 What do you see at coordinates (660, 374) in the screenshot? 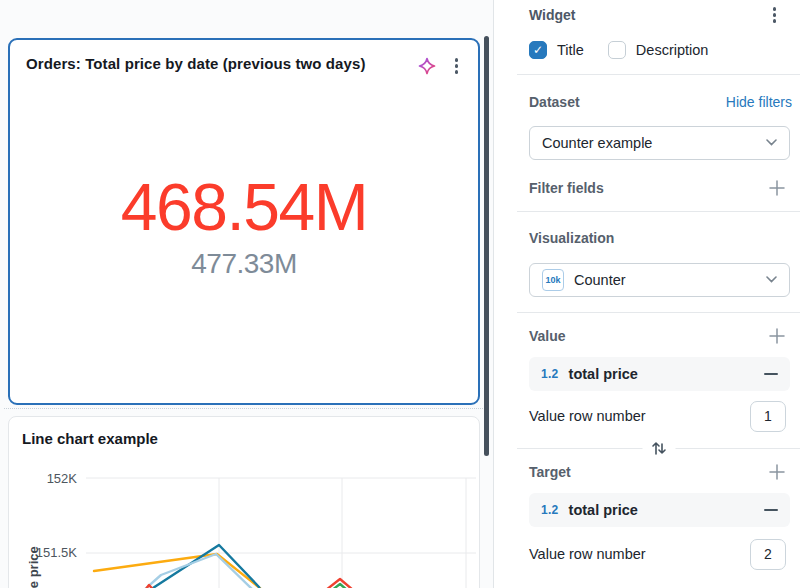
I see `value-field-row: 1.2 total price` at bounding box center [660, 374].